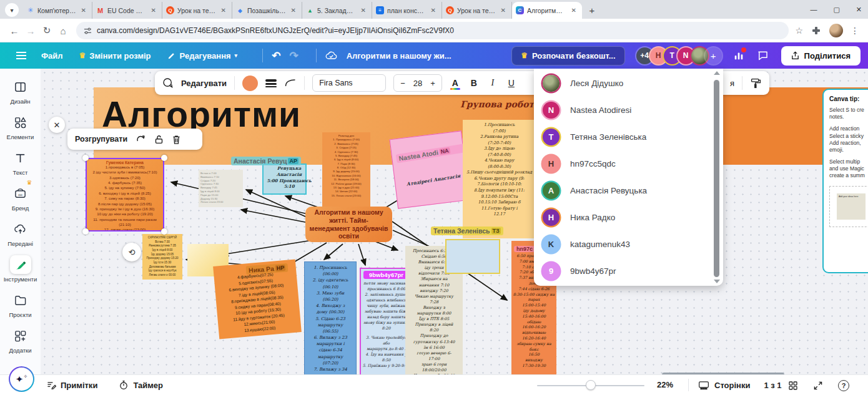 This screenshot has width=868, height=395. I want to click on home-button: ⌂, so click(63, 31).